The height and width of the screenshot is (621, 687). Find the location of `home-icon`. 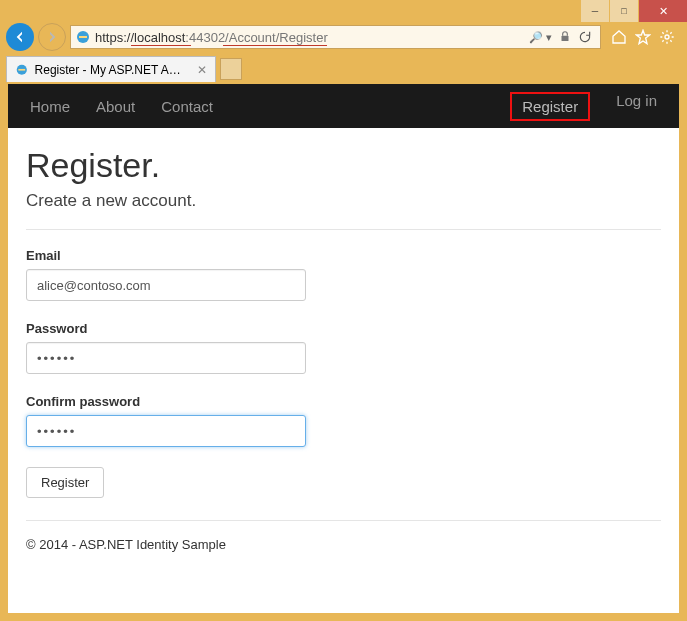

home-icon is located at coordinates (619, 37).